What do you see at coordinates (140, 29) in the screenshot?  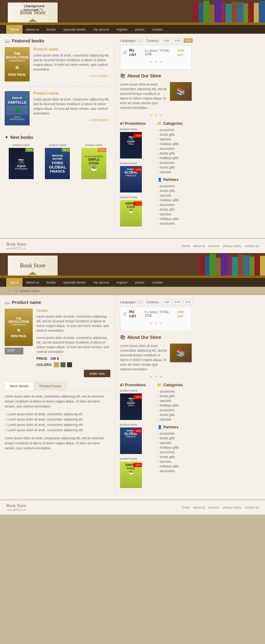 I see `nav-prices: prices` at bounding box center [140, 29].